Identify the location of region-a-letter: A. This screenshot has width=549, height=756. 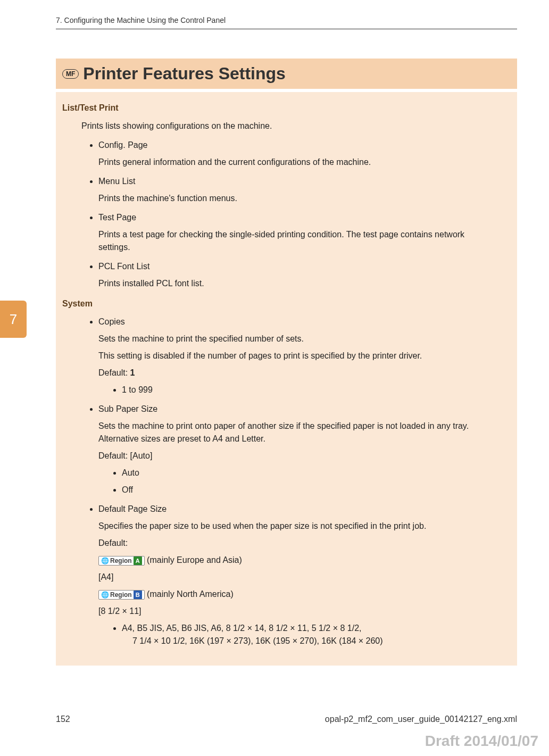
(138, 561).